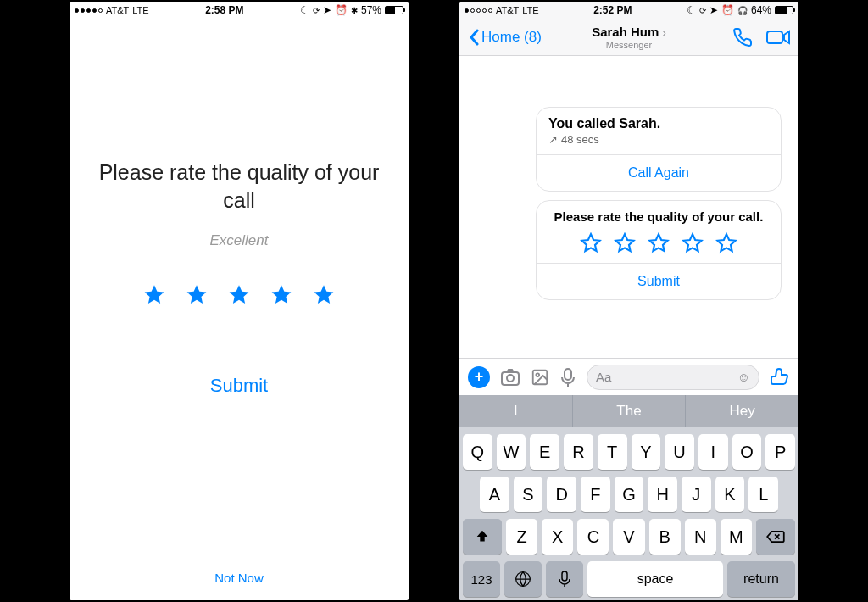  Describe the element at coordinates (354, 10) in the screenshot. I see `bluetooth-icon: ✱` at that location.